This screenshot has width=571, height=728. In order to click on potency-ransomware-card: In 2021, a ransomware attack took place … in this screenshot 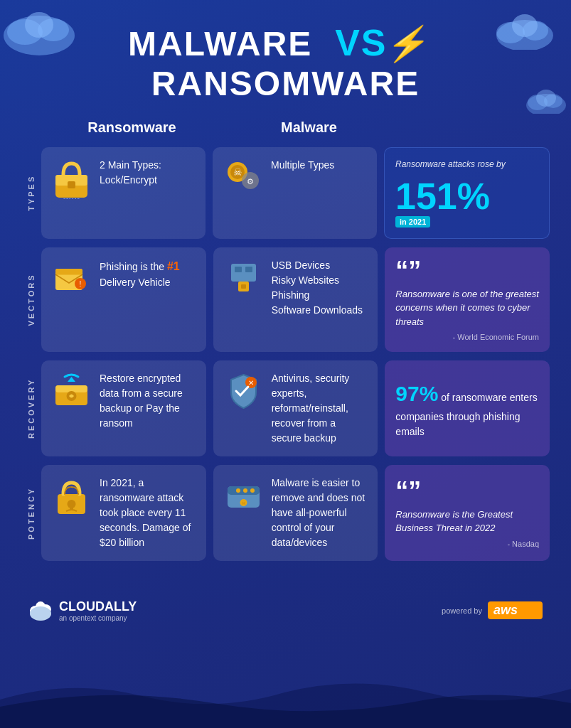, I will do `click(124, 513)`.